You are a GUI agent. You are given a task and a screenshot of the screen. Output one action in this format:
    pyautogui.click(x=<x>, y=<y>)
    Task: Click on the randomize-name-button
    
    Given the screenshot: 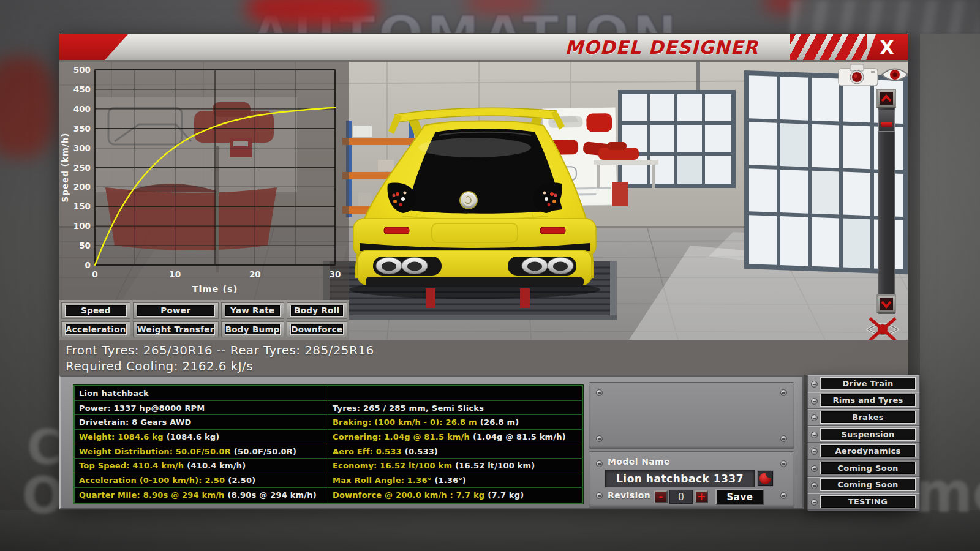 What is the action you would take?
    pyautogui.click(x=766, y=479)
    